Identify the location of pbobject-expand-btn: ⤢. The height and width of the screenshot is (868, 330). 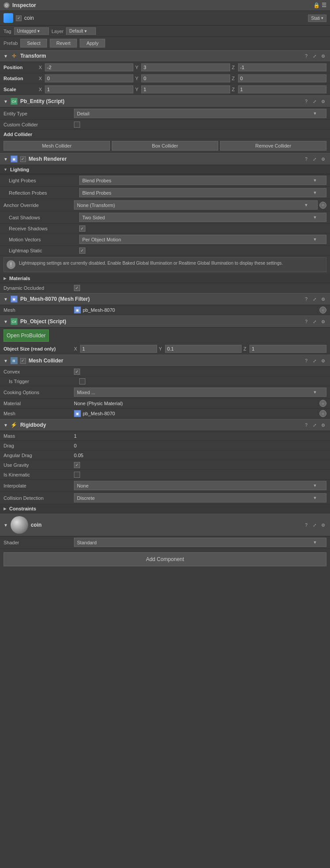
(315, 321).